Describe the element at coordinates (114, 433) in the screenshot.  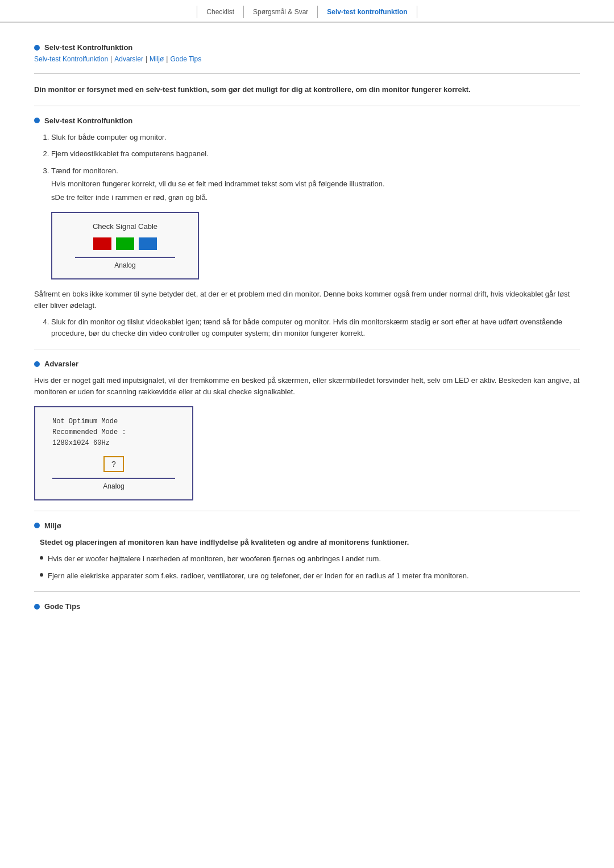
I see `warning-line2: Recommended Mode :` at that location.